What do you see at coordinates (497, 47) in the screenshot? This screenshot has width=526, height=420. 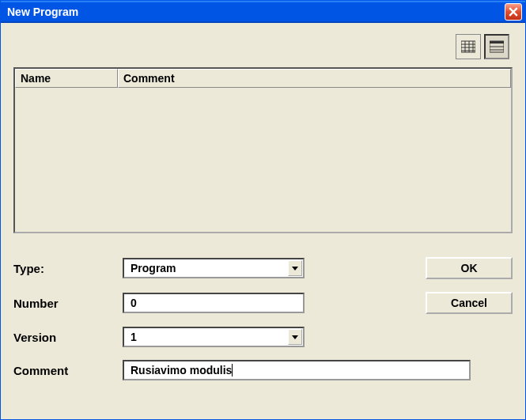 I see `view-detail-button` at bounding box center [497, 47].